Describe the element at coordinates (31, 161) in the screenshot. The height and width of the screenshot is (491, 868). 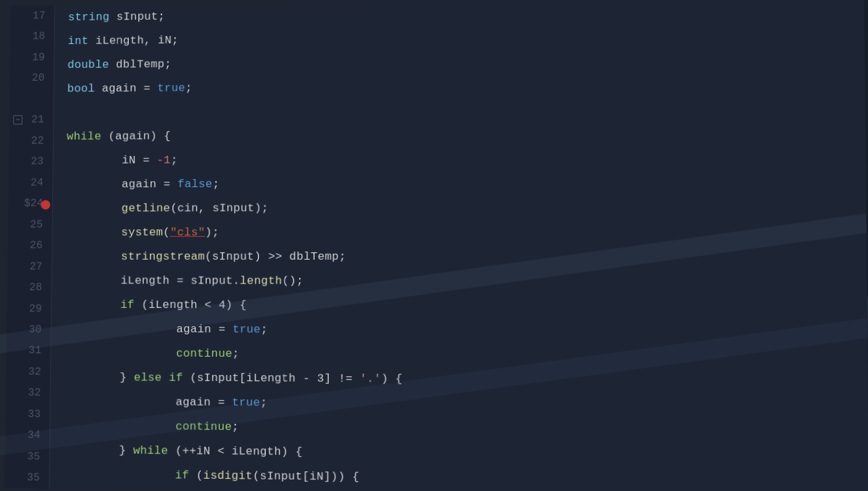
I see `line-number: 23` at that location.